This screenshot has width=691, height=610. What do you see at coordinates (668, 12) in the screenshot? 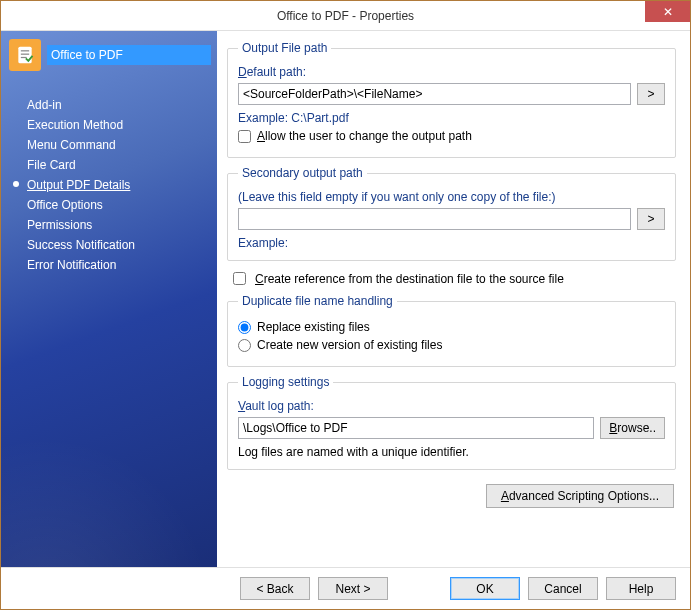
I see `close-button: ✕` at bounding box center [668, 12].